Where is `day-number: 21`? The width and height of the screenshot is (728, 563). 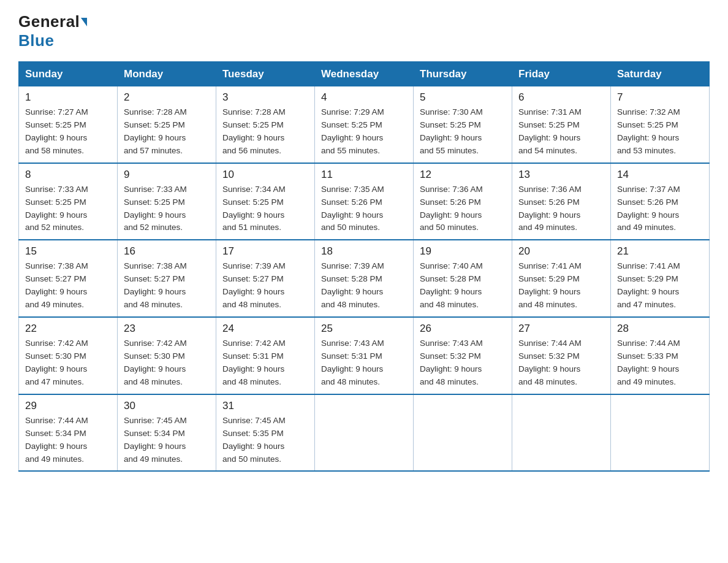
day-number: 21 is located at coordinates (660, 251).